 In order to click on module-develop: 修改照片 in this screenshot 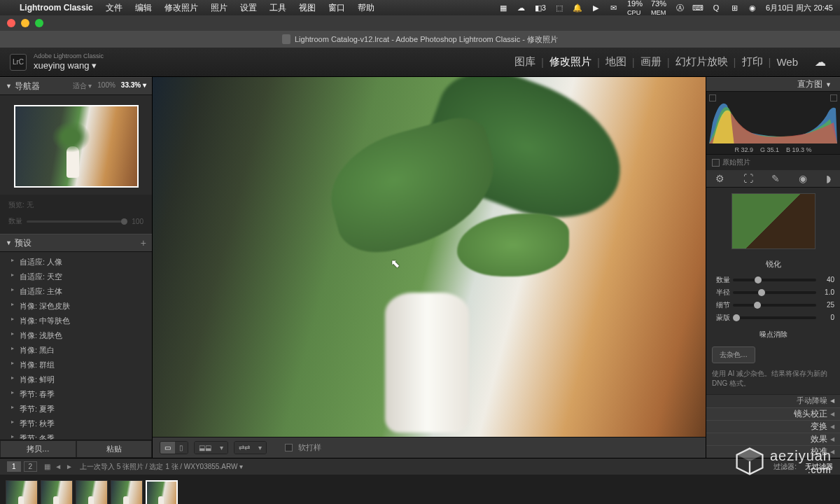, I will do `click(570, 62)`.